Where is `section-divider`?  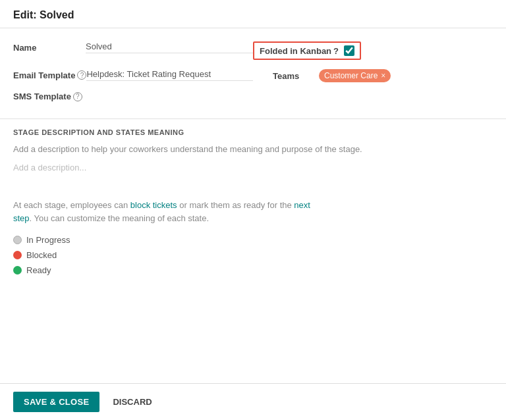 section-divider is located at coordinates (253, 118).